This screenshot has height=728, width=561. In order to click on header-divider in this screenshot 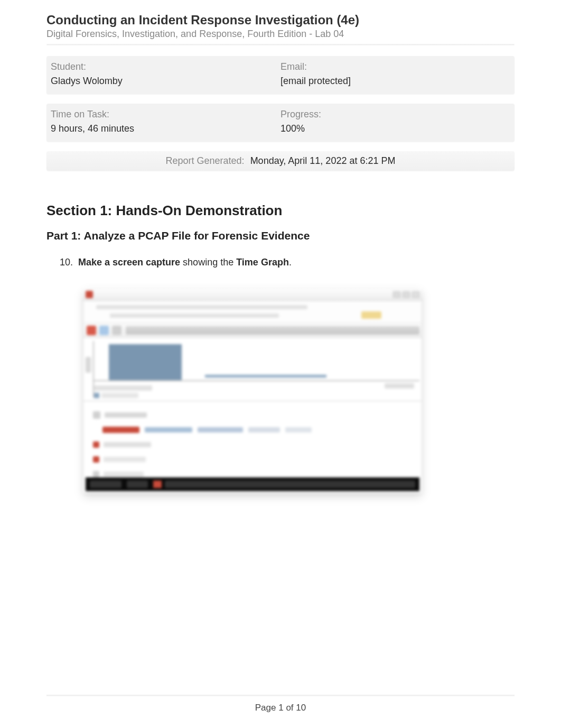, I will do `click(280, 44)`.